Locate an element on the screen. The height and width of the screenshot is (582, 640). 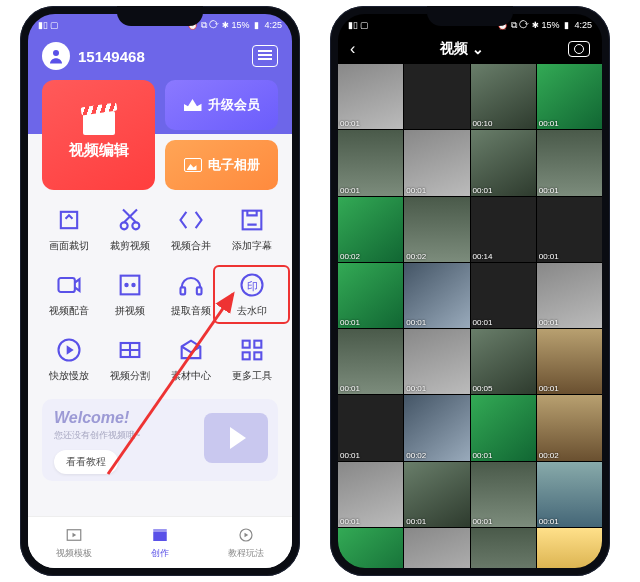
collage-icon is located at coordinates (130, 285).